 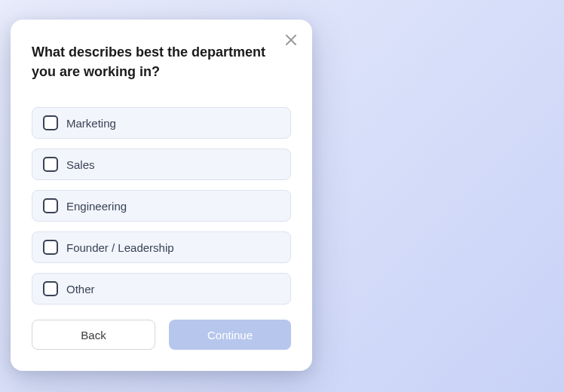 What do you see at coordinates (161, 206) in the screenshot?
I see `option-engineering: Engineering` at bounding box center [161, 206].